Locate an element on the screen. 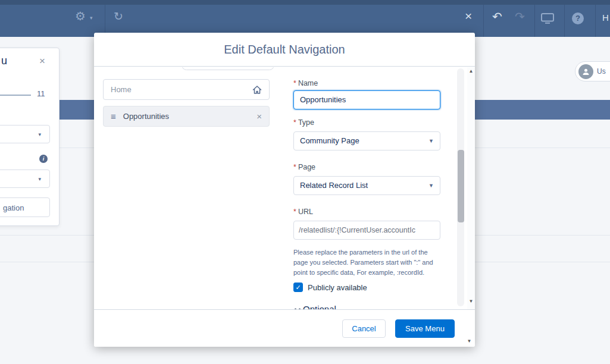 This screenshot has height=364, width=610. optional-section-fragment: Optional is located at coordinates (315, 307).